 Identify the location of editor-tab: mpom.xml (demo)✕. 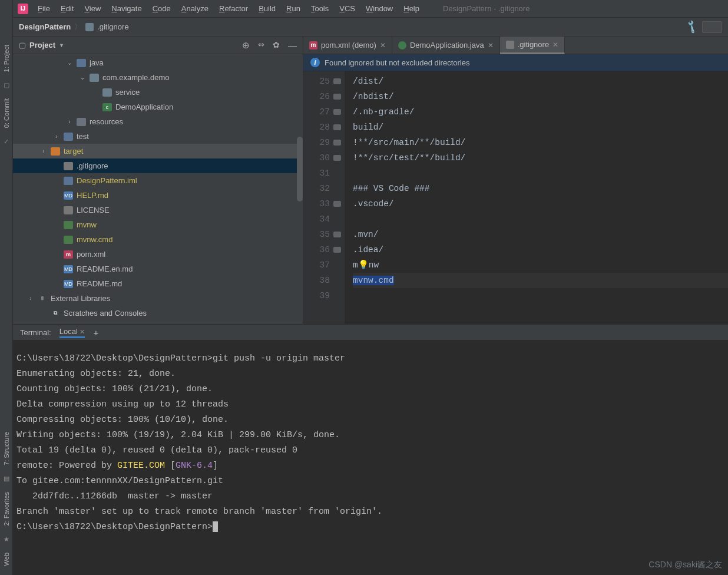
(348, 45).